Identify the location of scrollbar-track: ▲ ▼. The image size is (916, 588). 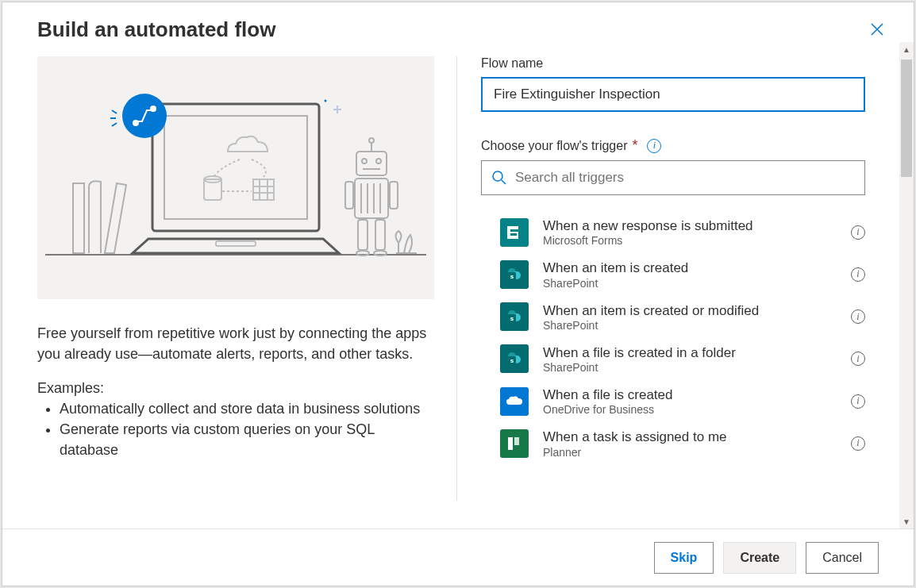
(906, 286).